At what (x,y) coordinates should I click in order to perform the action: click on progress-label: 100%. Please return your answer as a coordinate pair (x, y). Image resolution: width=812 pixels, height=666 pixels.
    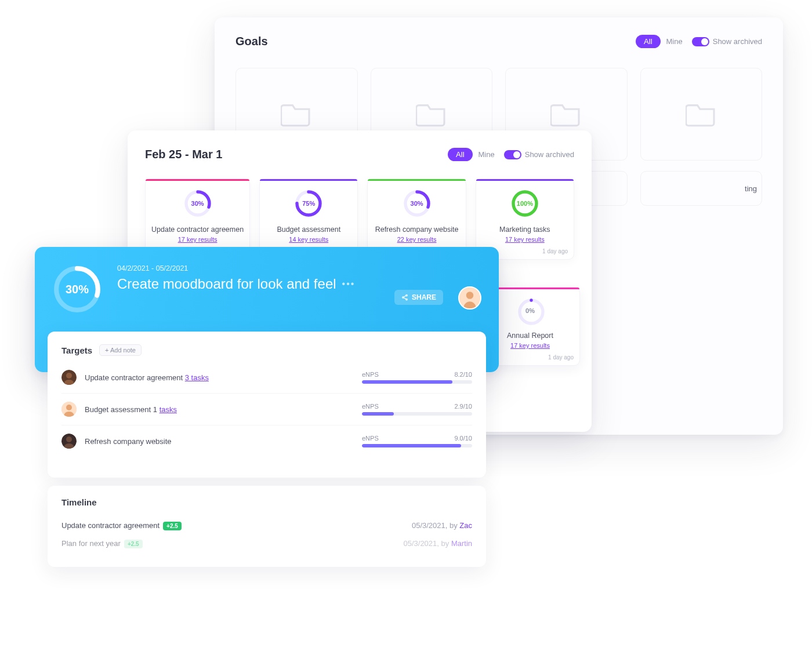
    Looking at the image, I should click on (525, 203).